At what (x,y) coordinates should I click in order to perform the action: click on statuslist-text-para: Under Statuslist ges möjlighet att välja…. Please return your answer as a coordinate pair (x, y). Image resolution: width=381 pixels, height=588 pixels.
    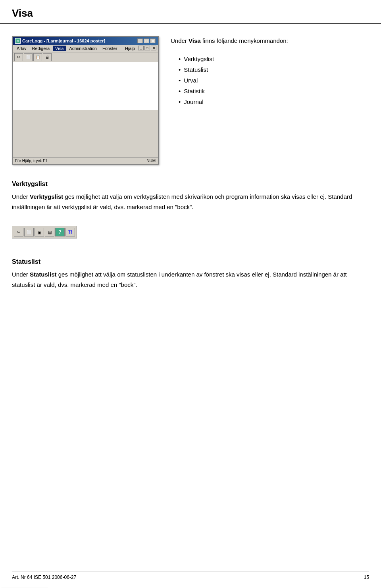
    Looking at the image, I should click on (190, 279).